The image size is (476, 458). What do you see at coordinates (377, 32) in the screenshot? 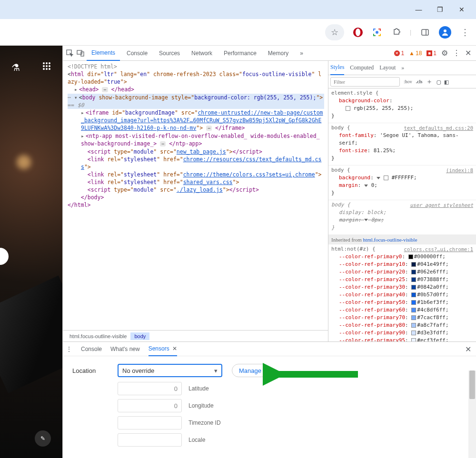
I see `lens-icon` at bounding box center [377, 32].